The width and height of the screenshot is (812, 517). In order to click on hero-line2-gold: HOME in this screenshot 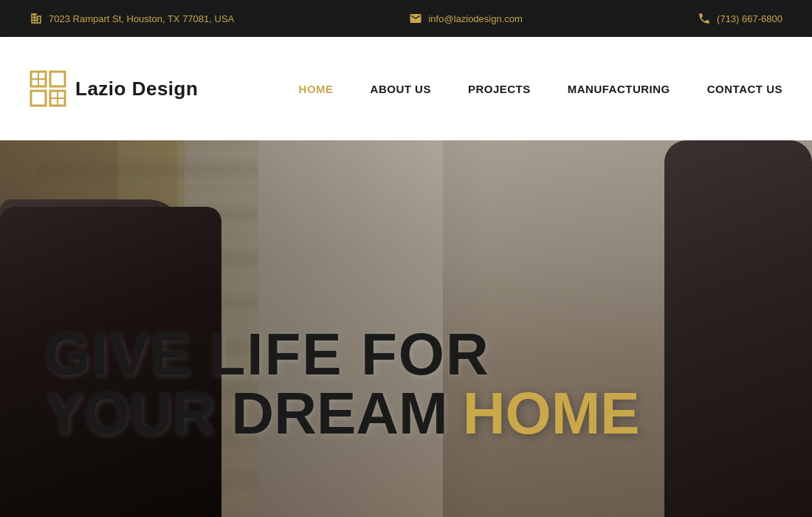, I will do `click(551, 414)`.